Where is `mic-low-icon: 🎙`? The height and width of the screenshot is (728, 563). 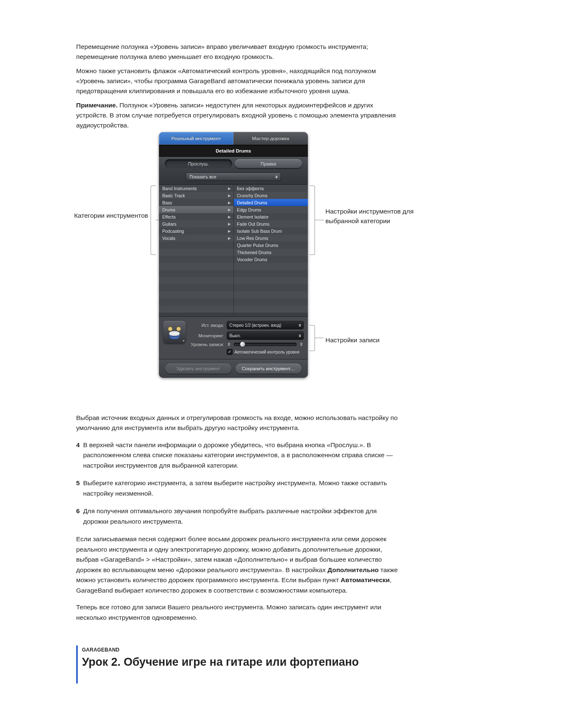 mic-low-icon: 🎙 is located at coordinates (229, 344).